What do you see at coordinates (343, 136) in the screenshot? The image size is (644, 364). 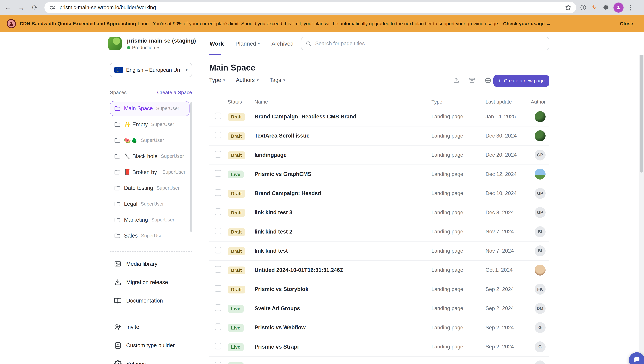 I see `page-name: TextArea Scroll issue` at bounding box center [343, 136].